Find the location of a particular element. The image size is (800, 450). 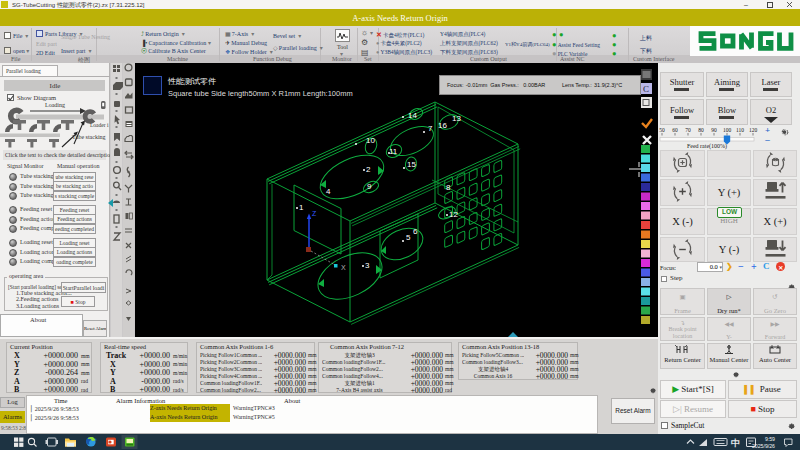

svg-text: 6 is located at coordinates (416, 232).